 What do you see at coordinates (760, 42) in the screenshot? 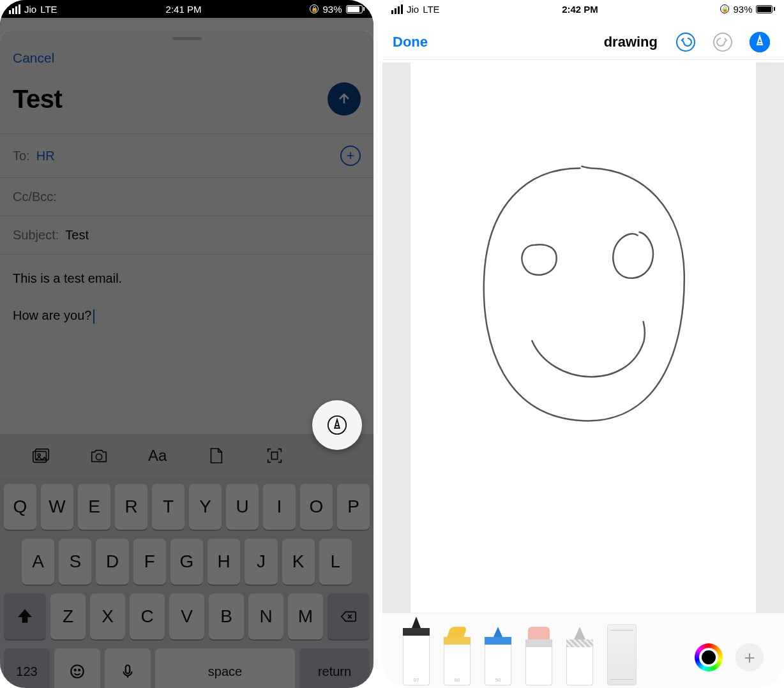
I see `pen-tip-icon` at bounding box center [760, 42].